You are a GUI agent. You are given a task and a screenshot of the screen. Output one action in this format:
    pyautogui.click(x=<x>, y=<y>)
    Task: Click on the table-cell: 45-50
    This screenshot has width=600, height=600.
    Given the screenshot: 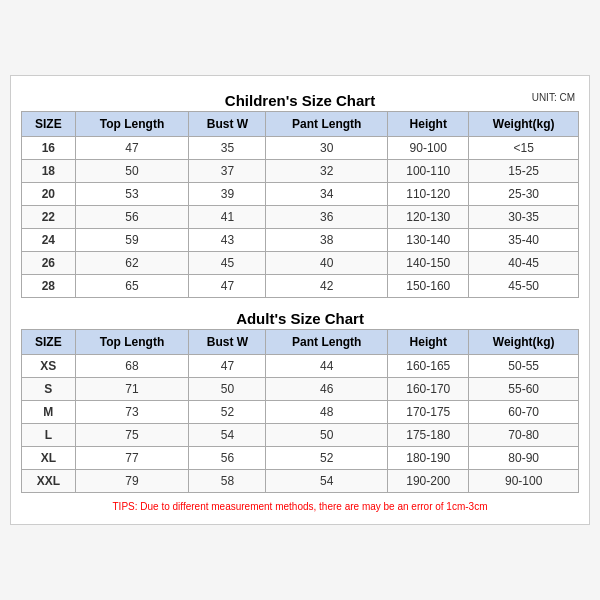 What is the action you would take?
    pyautogui.click(x=524, y=286)
    